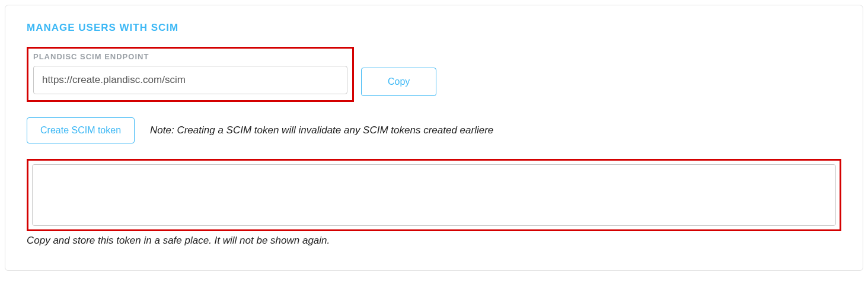  Describe the element at coordinates (190, 75) in the screenshot. I see `endpoint-highlight: PLANDISC SCIM ENDPOINT` at that location.